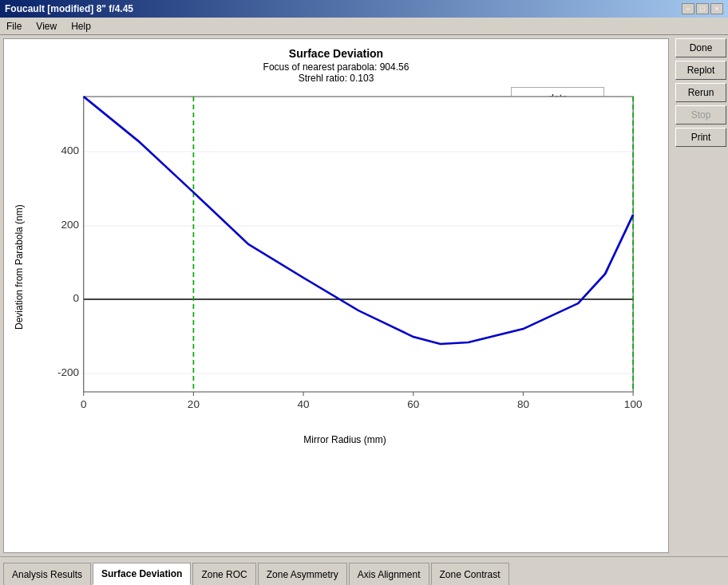  What do you see at coordinates (14, 26) in the screenshot?
I see `menu-file: File` at bounding box center [14, 26].